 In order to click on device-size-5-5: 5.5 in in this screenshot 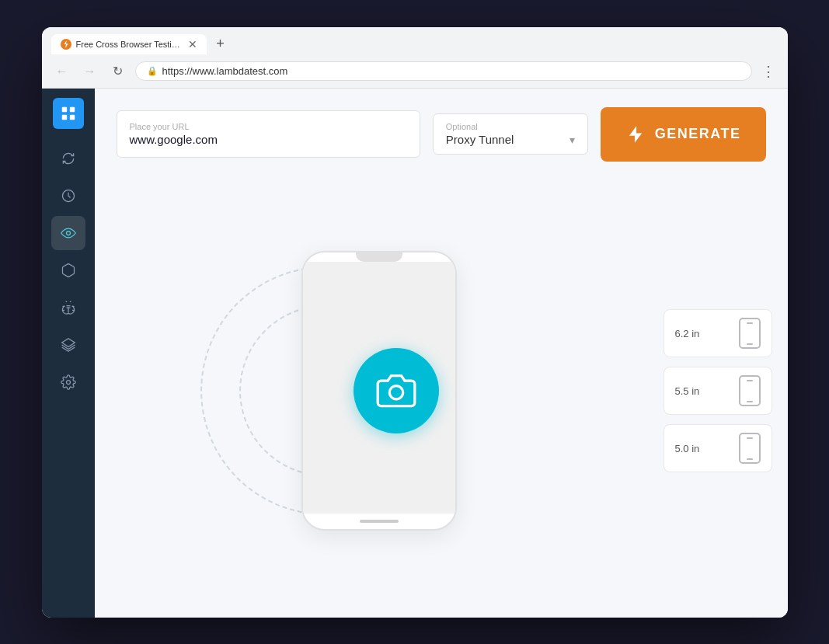, I will do `click(718, 391)`.